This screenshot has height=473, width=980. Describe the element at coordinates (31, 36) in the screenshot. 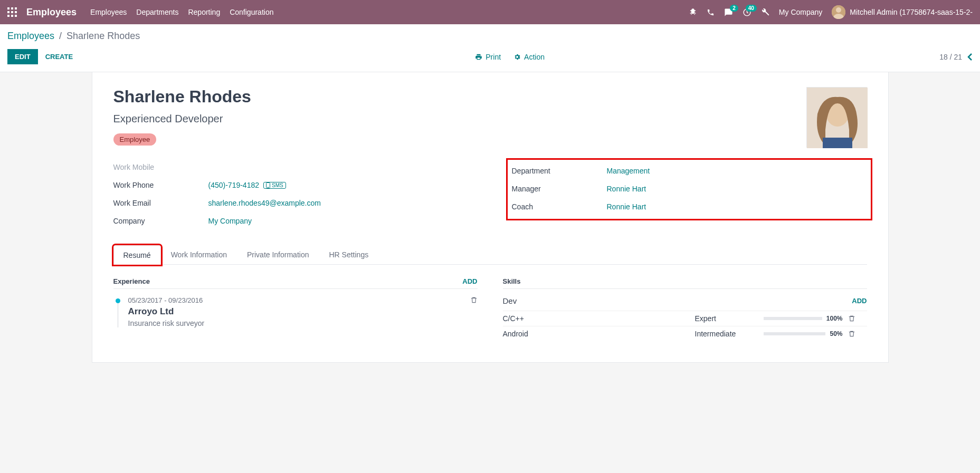

I see `breadcrumb-root: Employees` at that location.